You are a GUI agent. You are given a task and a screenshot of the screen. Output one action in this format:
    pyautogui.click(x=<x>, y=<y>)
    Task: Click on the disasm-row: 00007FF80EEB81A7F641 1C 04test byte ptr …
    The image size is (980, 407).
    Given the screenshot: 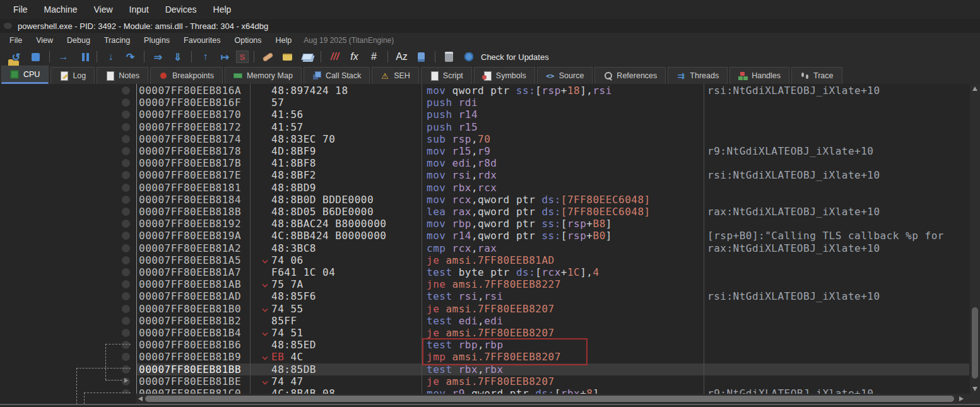 What is the action you would take?
    pyautogui.click(x=485, y=273)
    